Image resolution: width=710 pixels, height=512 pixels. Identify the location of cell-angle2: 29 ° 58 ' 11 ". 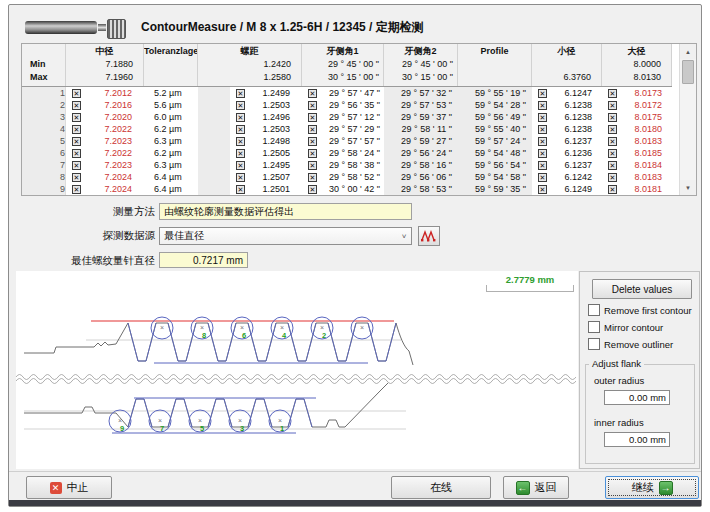
(421, 129).